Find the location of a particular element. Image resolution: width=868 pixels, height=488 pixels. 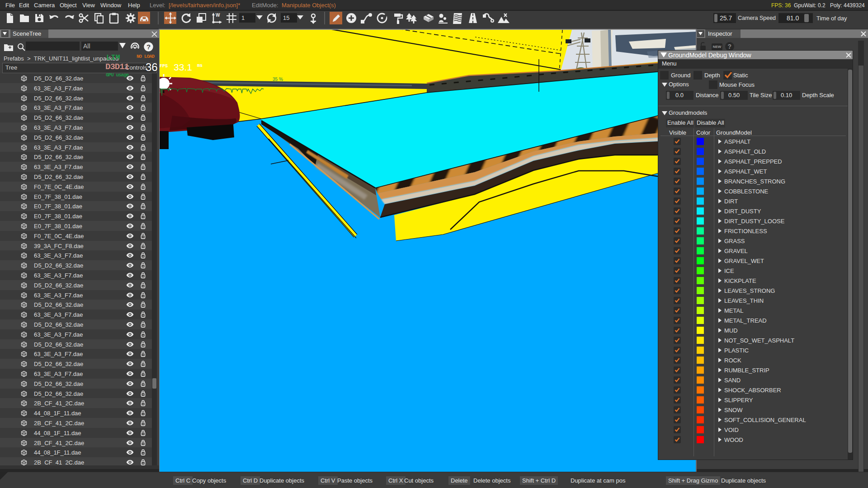

svg-text: W is located at coordinates (218, 15).